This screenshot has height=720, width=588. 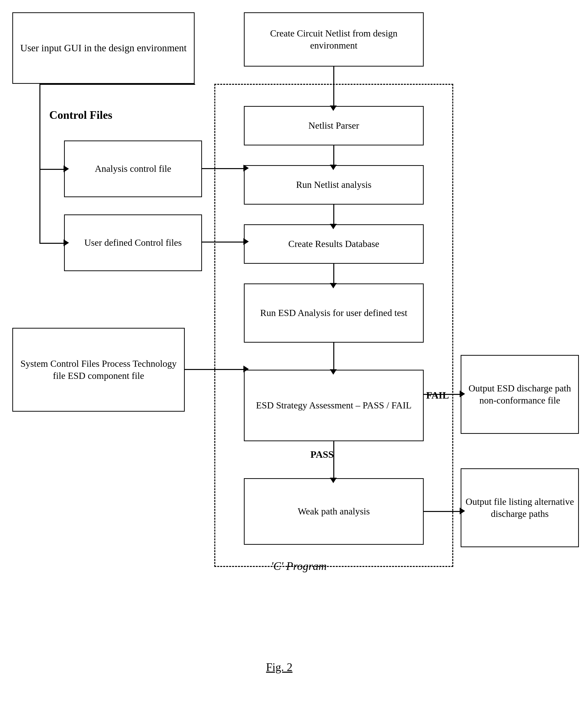 What do you see at coordinates (334, 185) in the screenshot?
I see `run-netlist-label: Run Netlist analysis` at bounding box center [334, 185].